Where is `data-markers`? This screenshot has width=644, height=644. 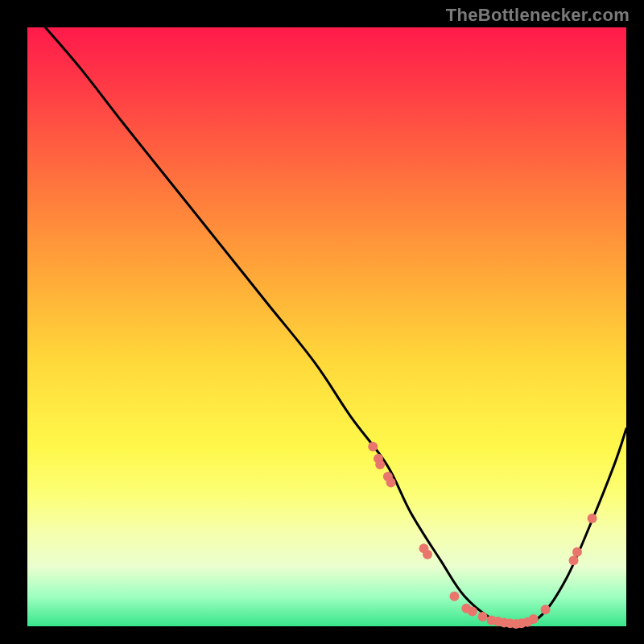 data-markers is located at coordinates (482, 535).